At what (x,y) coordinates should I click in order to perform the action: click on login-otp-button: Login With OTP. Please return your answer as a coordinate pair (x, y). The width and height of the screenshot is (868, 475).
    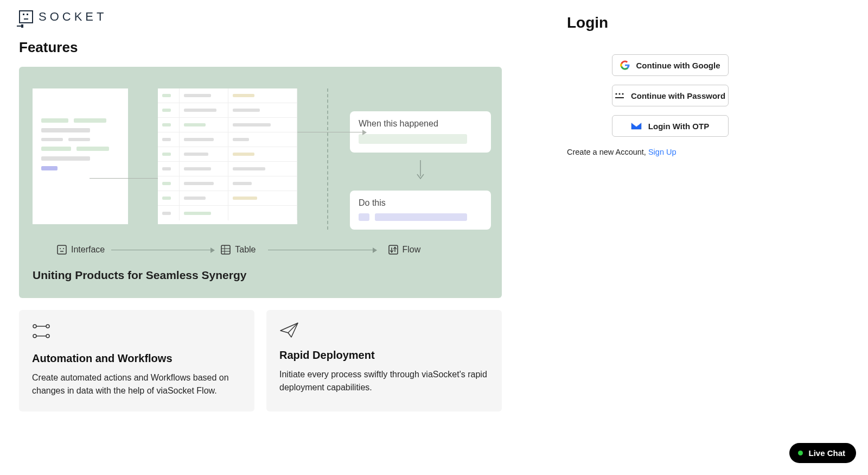
    Looking at the image, I should click on (671, 126).